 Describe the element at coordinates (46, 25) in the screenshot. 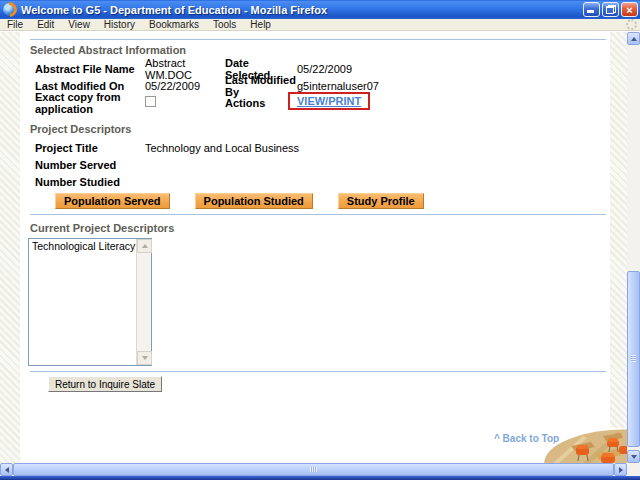

I see `menu-edit: Edit` at that location.